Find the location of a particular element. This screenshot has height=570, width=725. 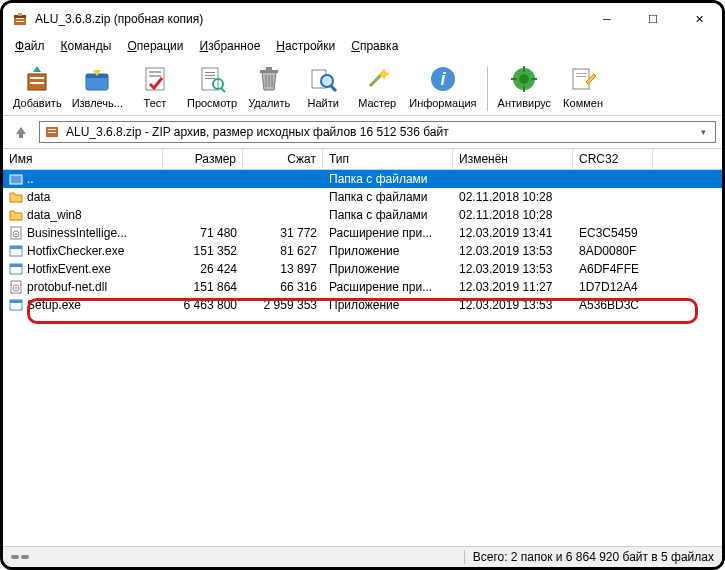

file-type: Расширение при... is located at coordinates (388, 233).